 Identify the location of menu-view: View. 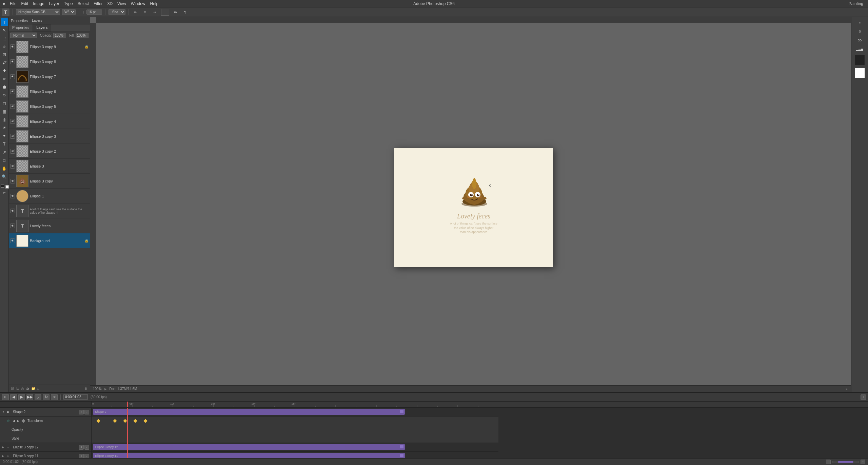
(122, 4).